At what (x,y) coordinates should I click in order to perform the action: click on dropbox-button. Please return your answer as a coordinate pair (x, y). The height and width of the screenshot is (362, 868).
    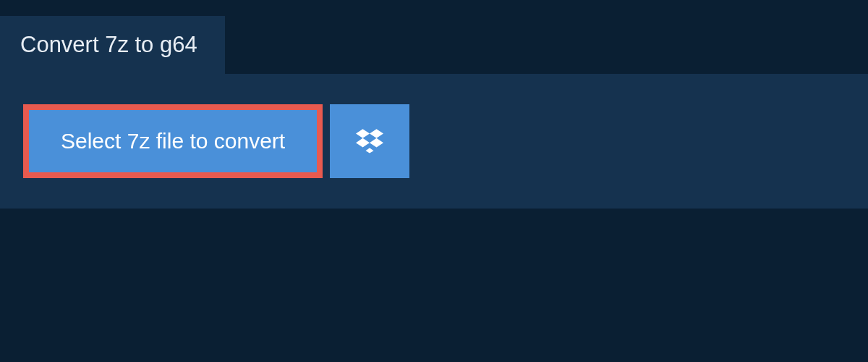
    Looking at the image, I should click on (370, 141).